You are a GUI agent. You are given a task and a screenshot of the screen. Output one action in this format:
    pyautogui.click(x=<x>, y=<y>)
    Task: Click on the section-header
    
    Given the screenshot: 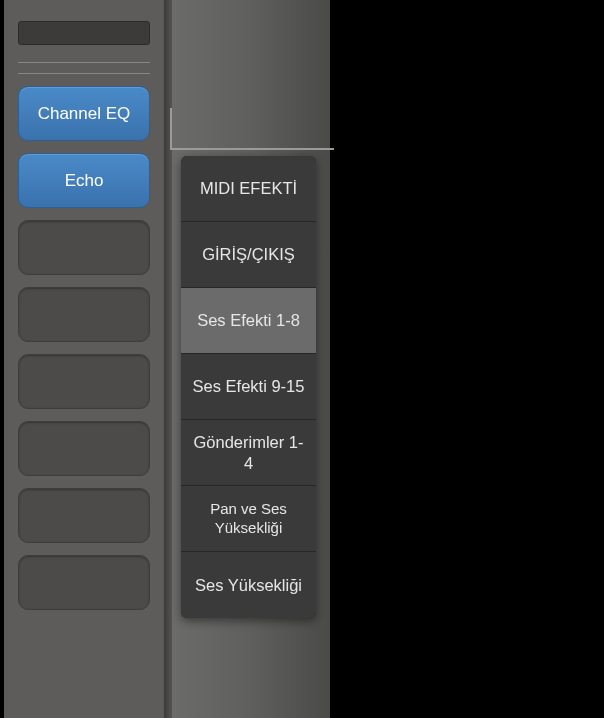 What is the action you would take?
    pyautogui.click(x=84, y=30)
    